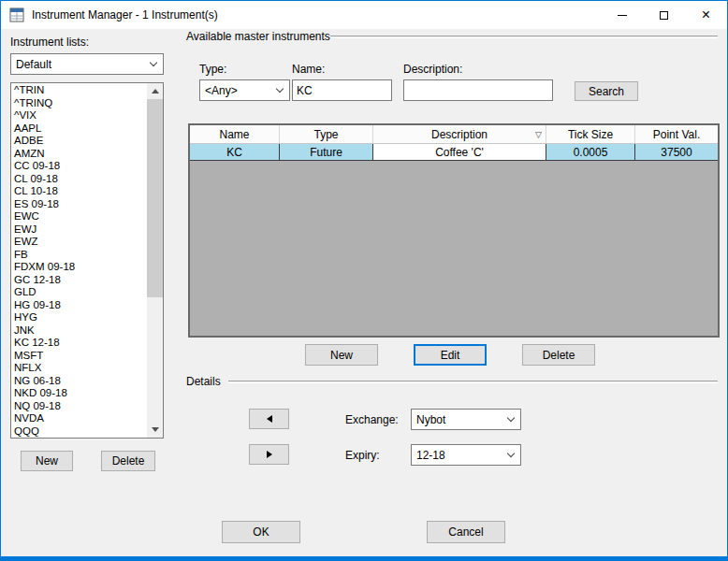  I want to click on list-item: ADBE, so click(79, 141).